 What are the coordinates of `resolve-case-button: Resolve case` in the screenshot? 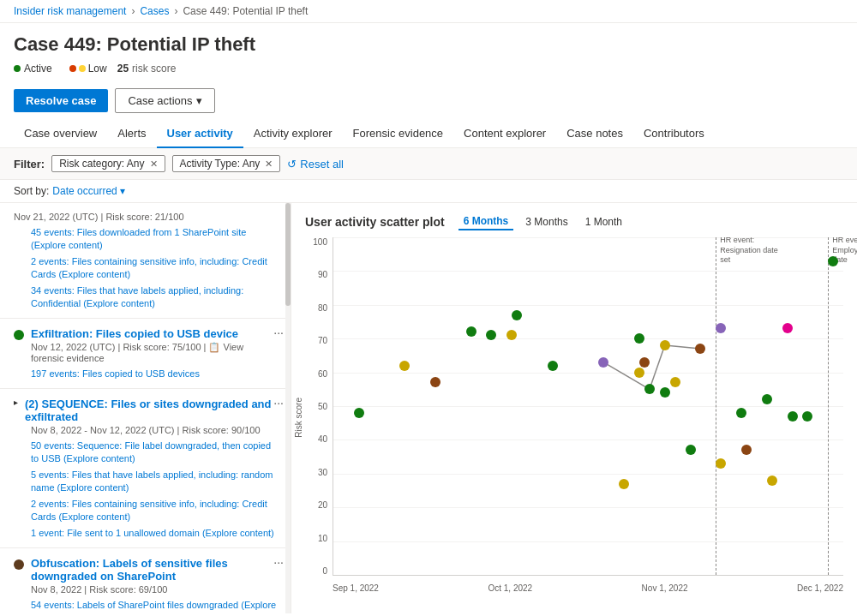 It's located at (61, 101).